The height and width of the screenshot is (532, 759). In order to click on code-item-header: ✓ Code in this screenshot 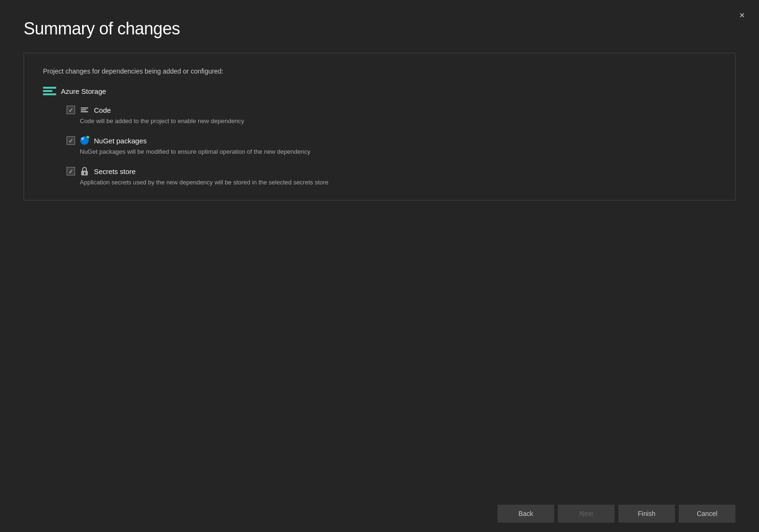, I will do `click(391, 110)`.